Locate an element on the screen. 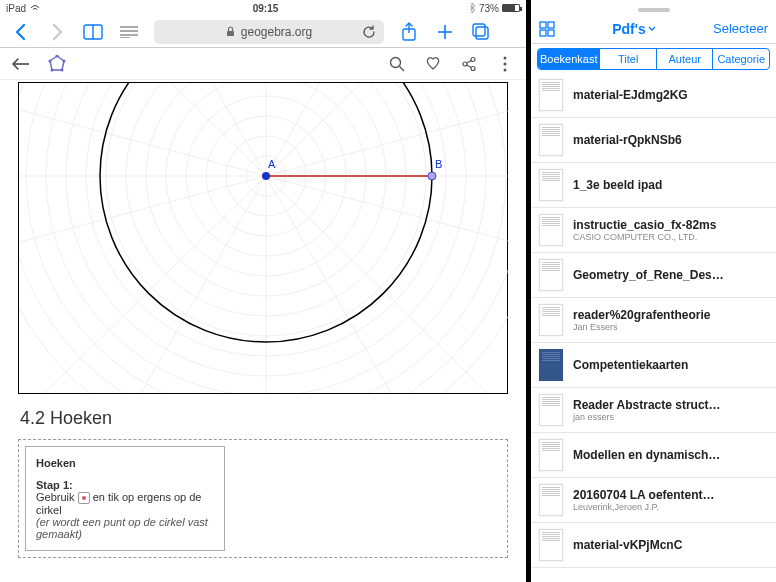 The height and width of the screenshot is (582, 776). list-item-title: Modellen en dynamisch… is located at coordinates (670, 455).